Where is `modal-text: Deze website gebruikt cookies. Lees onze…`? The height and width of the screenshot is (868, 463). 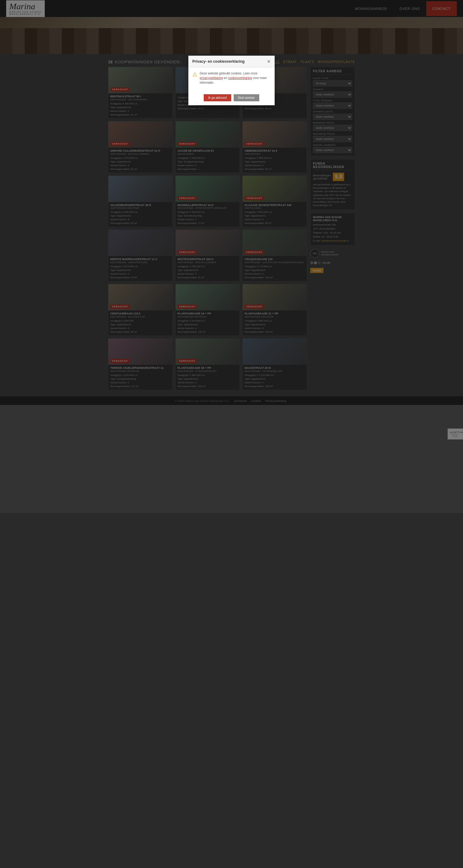
modal-text: Deze website gebruikt cookies. Lees onze… is located at coordinates (235, 78).